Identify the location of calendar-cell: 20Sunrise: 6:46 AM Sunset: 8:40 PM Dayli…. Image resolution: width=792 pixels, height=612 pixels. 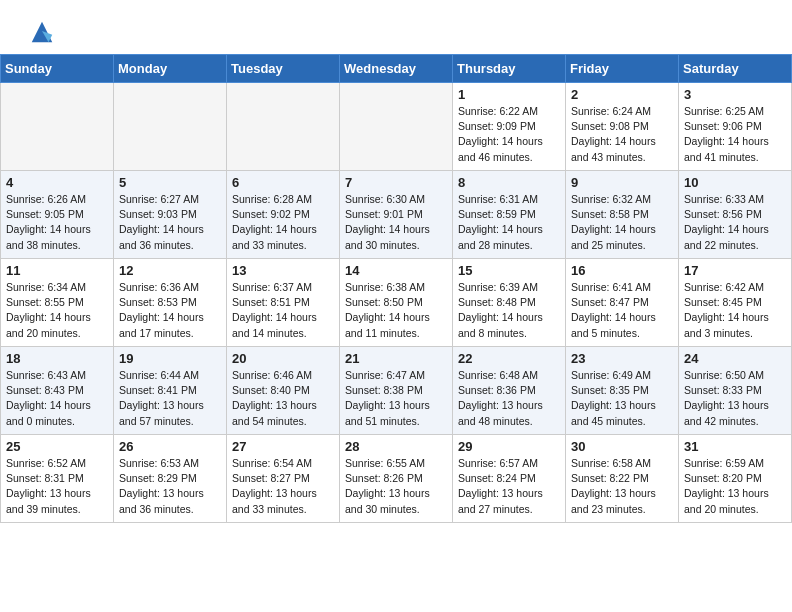
(284, 391).